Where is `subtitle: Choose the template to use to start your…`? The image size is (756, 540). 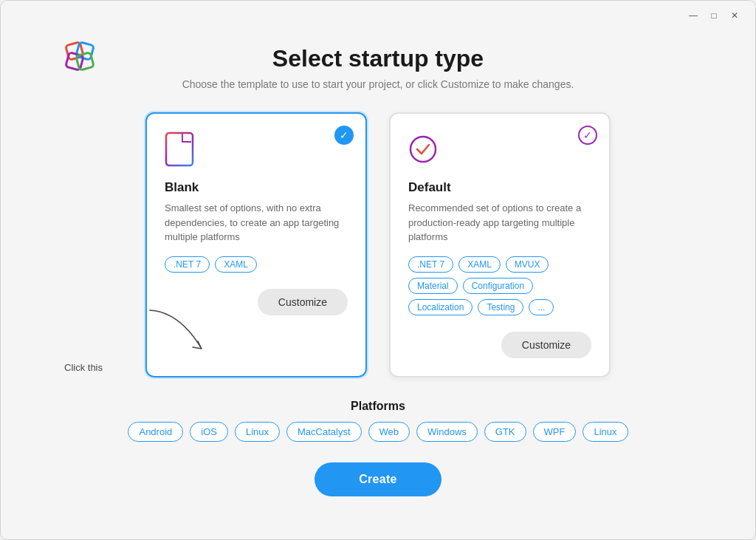
subtitle: Choose the template to use to start your… is located at coordinates (378, 84).